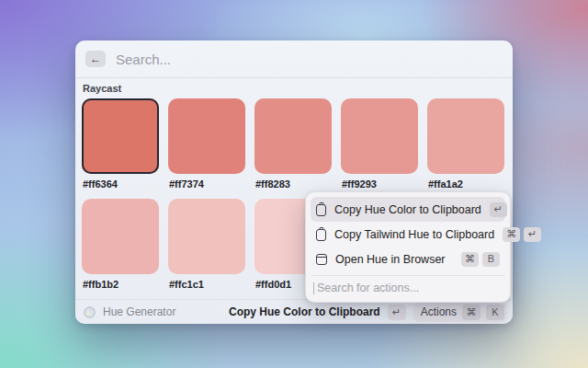  What do you see at coordinates (495, 313) in the screenshot?
I see `k-key-badge: K` at bounding box center [495, 313].